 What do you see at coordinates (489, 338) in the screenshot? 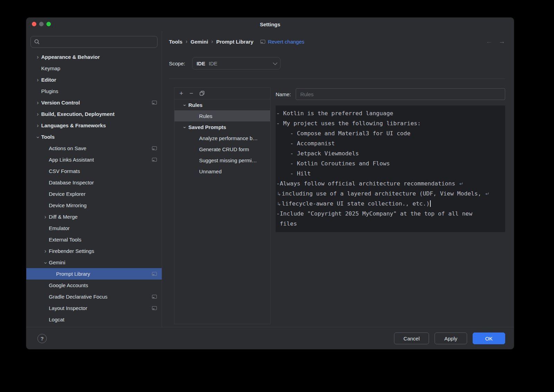
I see `ok-button: OK` at bounding box center [489, 338].